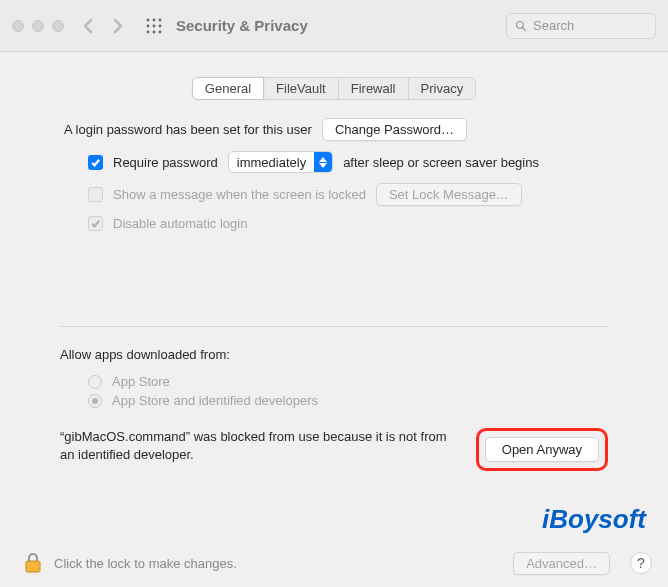  What do you see at coordinates (215, 400) in the screenshot?
I see `radio-label: App Store and identified developers` at bounding box center [215, 400].